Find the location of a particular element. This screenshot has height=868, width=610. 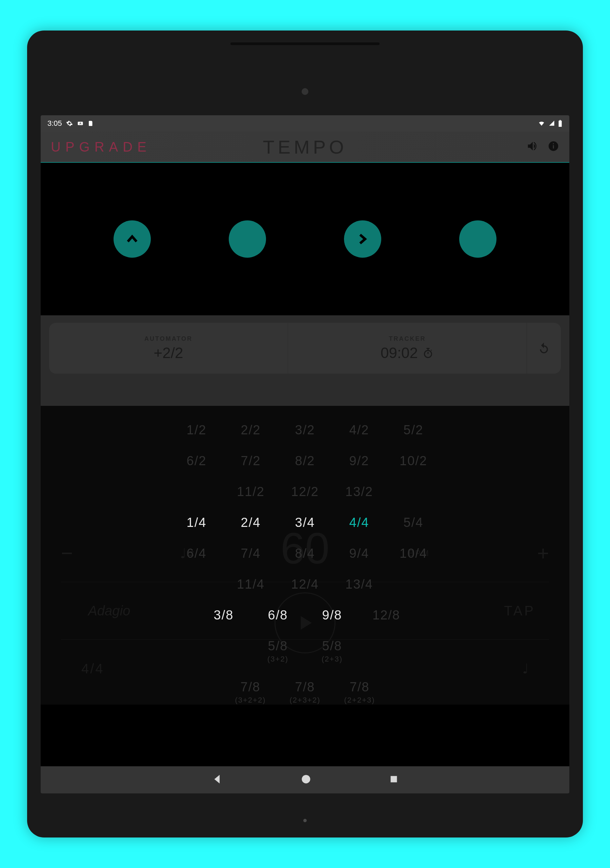

tracker-time: 09:02 is located at coordinates (399, 353).